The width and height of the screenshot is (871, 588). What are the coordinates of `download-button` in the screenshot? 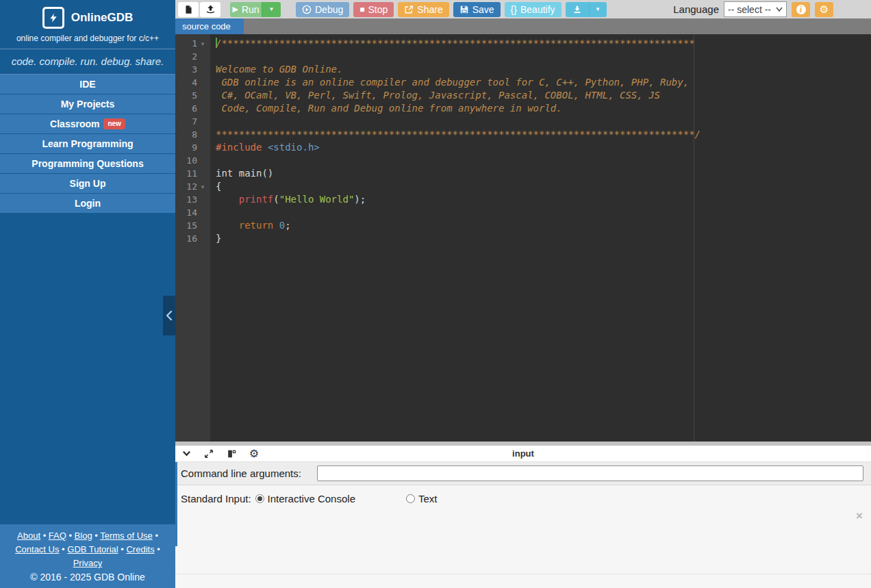 It's located at (577, 10).